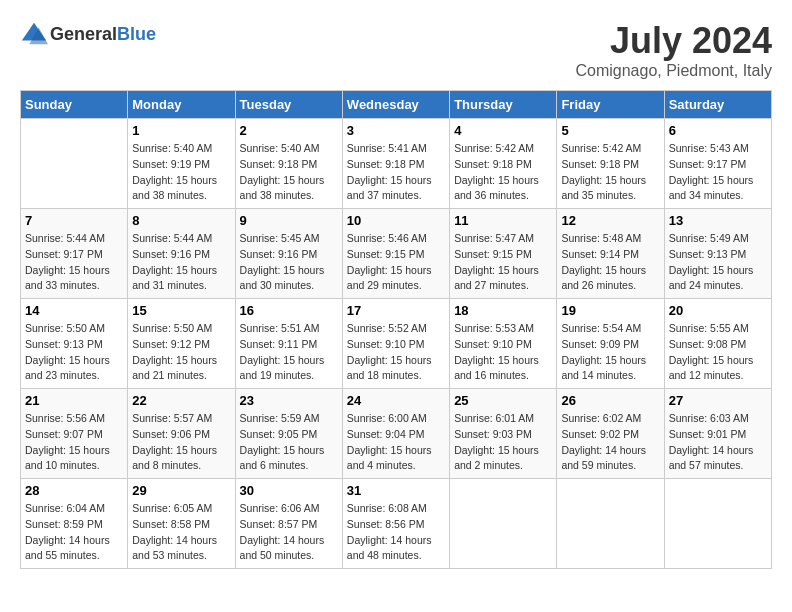 This screenshot has height=612, width=792. What do you see at coordinates (604, 278) in the screenshot?
I see `daylight-text: Daylight: 15 hours and 26 minutes.` at bounding box center [604, 278].